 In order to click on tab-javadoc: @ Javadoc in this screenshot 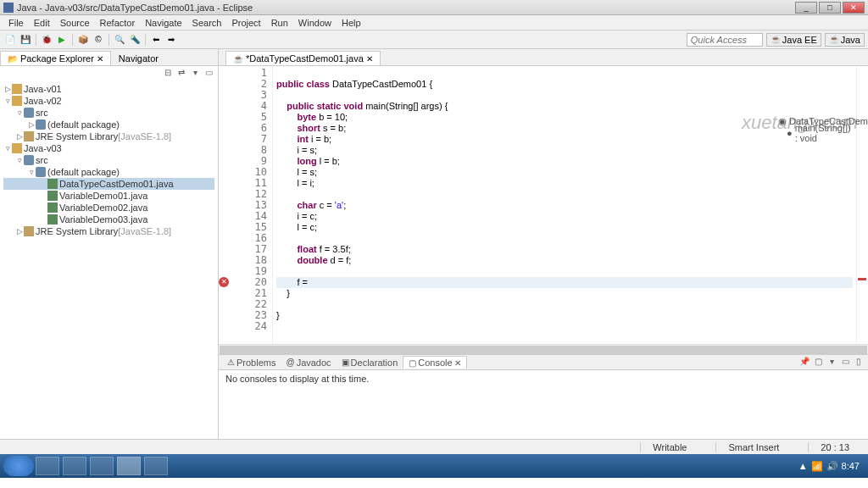, I will do `click(309, 363)`.